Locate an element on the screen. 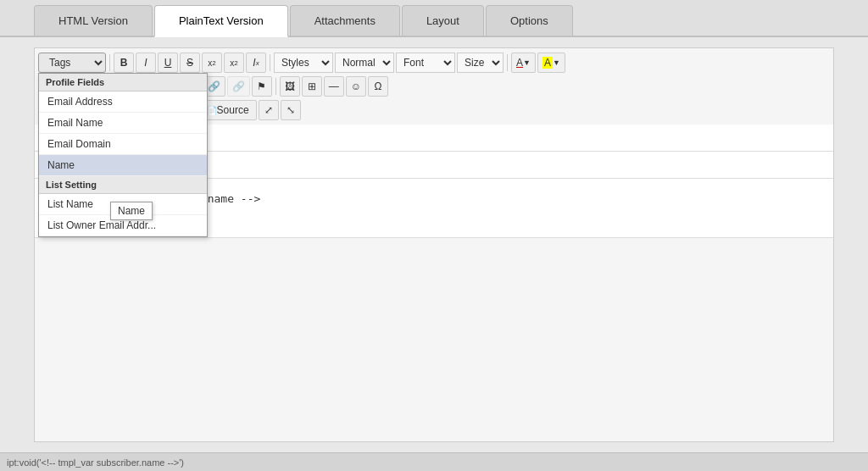 This screenshot has width=868, height=471. font-color-button: A▼ is located at coordinates (524, 63).